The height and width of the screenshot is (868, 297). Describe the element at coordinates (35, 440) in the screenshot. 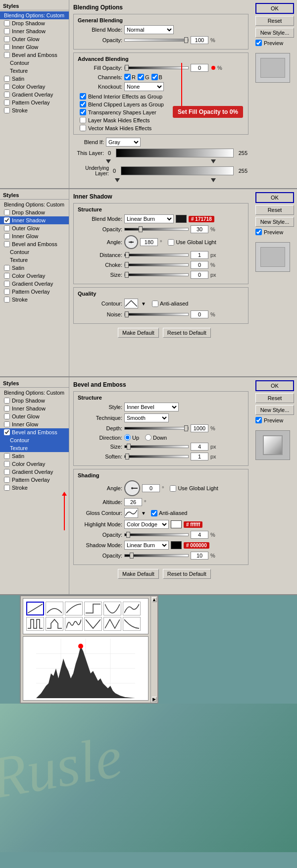

I see `sidebar-item3-contour: Contour` at that location.